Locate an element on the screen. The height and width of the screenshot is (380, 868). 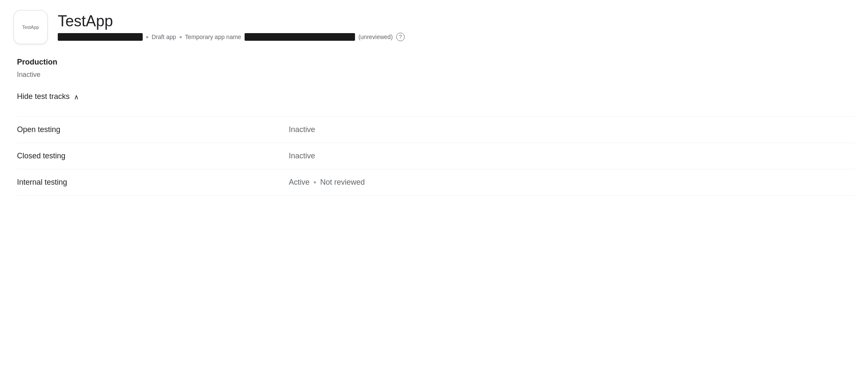
track-name: Closed testing is located at coordinates (153, 156).